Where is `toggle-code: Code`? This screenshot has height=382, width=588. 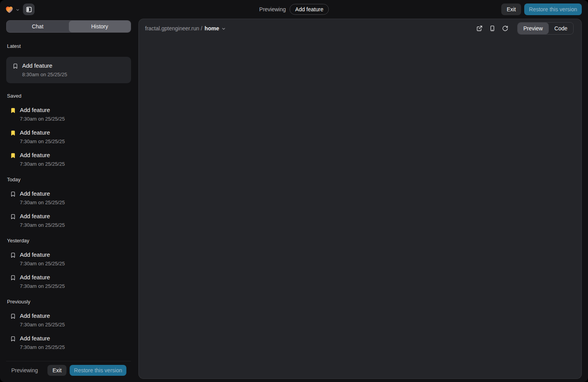
toggle-code: Code is located at coordinates (561, 28).